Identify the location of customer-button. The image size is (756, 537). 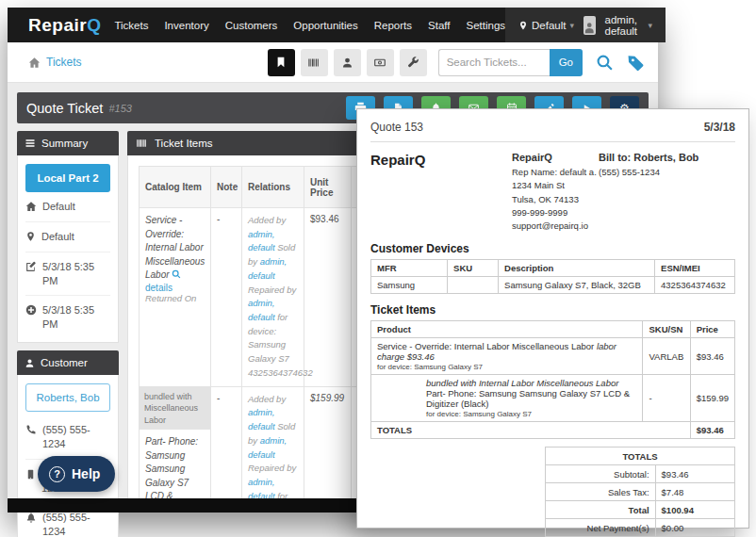
(347, 62).